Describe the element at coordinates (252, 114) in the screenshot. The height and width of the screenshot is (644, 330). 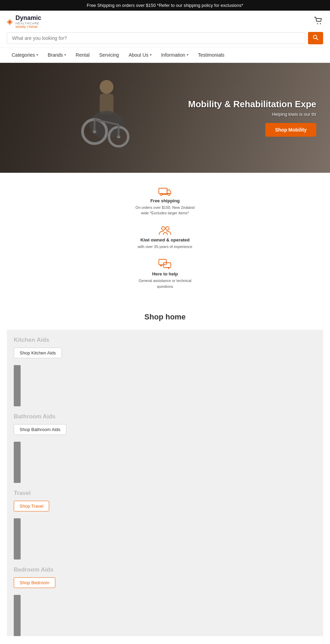
I see `hero-subtitle: Helping kiwis is our thi` at that location.